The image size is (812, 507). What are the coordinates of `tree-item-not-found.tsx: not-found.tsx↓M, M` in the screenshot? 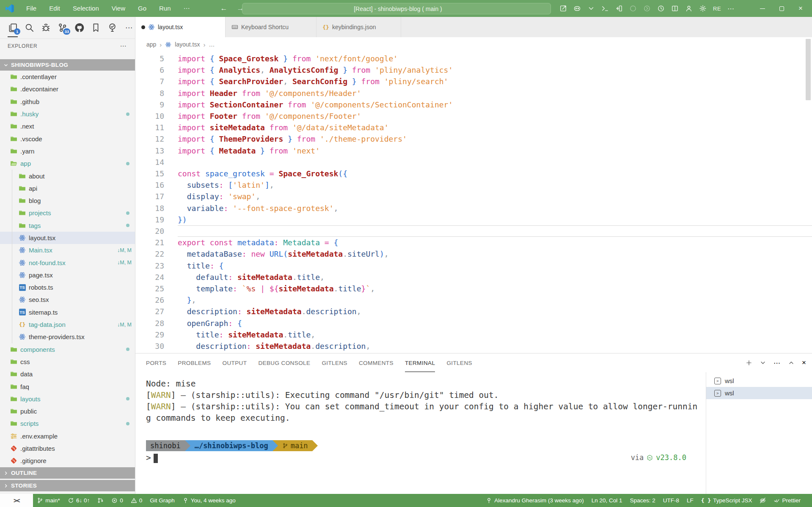 It's located at (68, 262).